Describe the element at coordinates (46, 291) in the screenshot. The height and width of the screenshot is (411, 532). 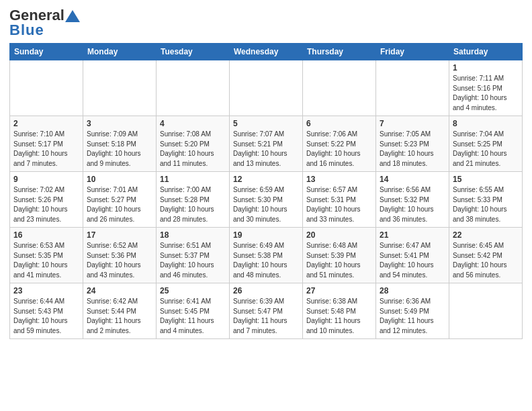
I see `day-number: 23` at that location.